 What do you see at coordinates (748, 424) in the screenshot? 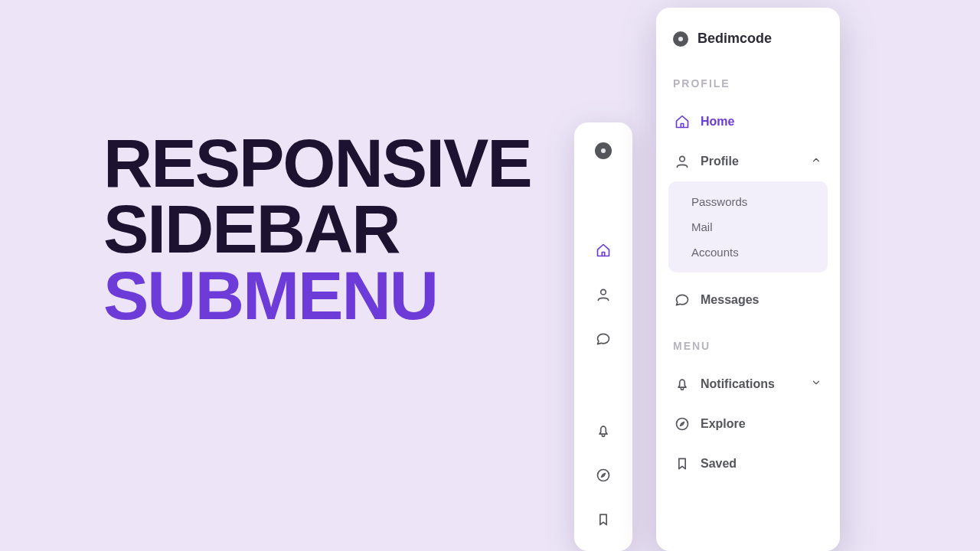
I see `sidebar-item-explore: Explore` at bounding box center [748, 424].